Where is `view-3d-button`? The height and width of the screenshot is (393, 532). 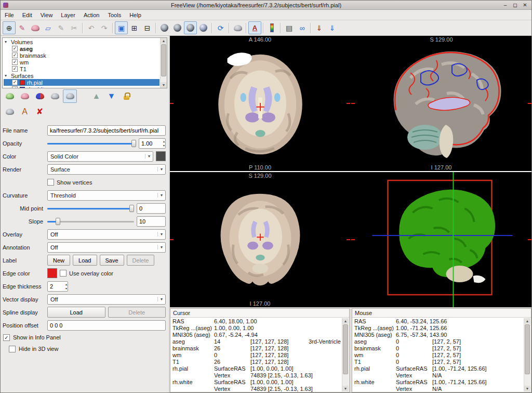 view-3d-button is located at coordinates (204, 28).